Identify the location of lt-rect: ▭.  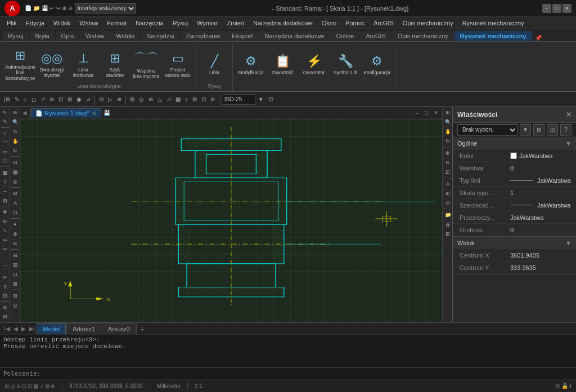
(5, 152).